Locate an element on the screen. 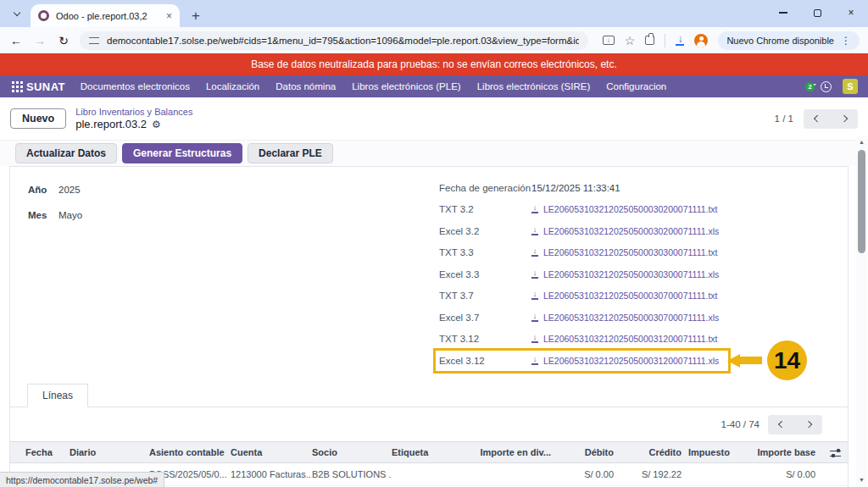 This screenshot has height=487, width=868. bookmark-star-icon: ☆ is located at coordinates (631, 41).